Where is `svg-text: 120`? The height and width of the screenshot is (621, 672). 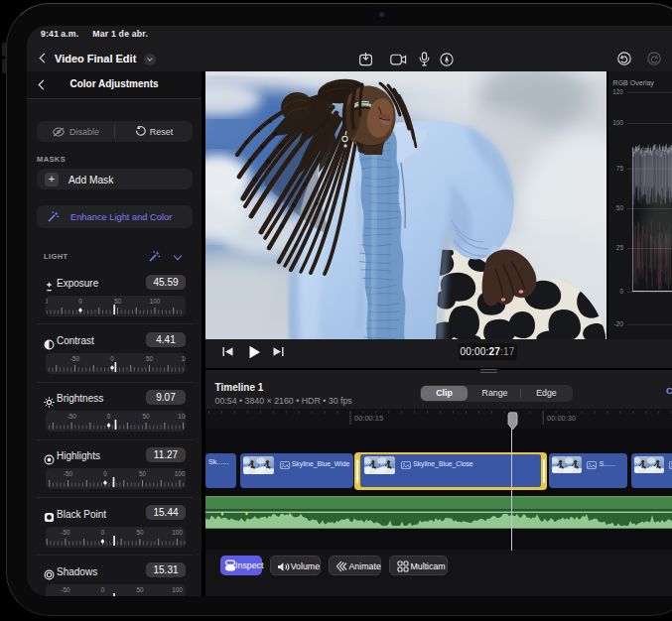
svg-text: 120 is located at coordinates (617, 91).